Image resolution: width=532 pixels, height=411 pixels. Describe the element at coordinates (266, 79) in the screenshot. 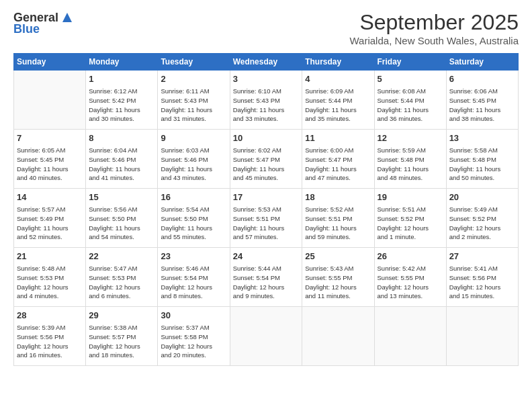

I see `day-number: 3` at that location.